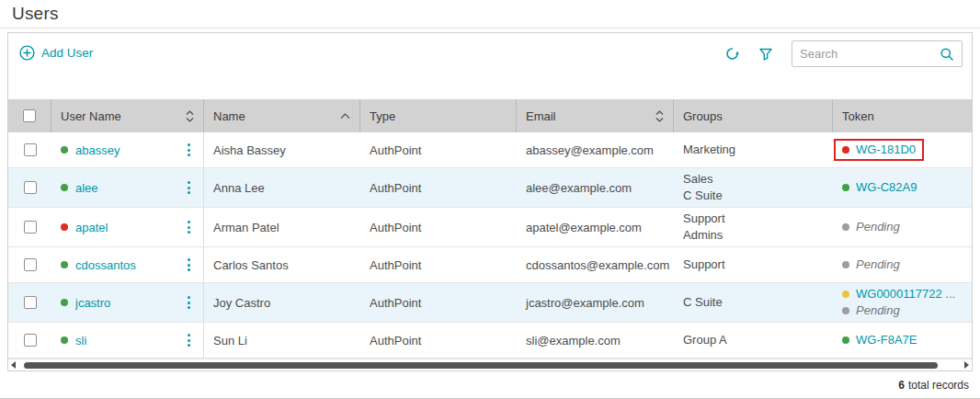  What do you see at coordinates (282, 265) in the screenshot?
I see `cell-name: Carlos Santos` at bounding box center [282, 265].